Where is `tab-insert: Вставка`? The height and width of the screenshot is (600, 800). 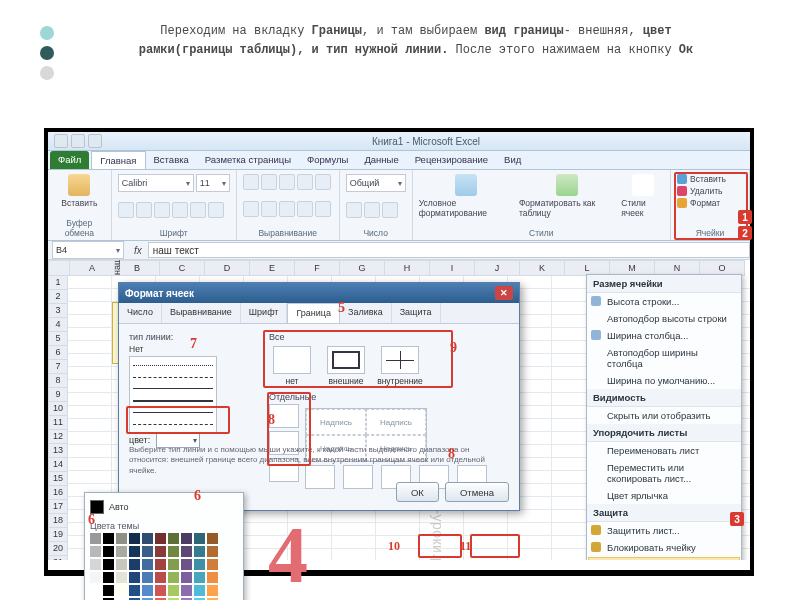 tab-insert: Вставка is located at coordinates (172, 160).